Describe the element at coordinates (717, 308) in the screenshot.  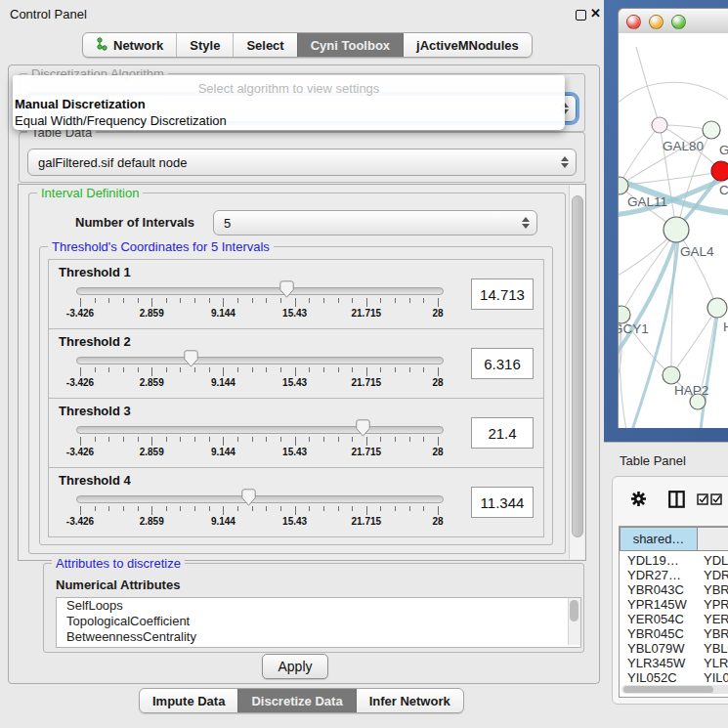
I see `node-h` at that location.